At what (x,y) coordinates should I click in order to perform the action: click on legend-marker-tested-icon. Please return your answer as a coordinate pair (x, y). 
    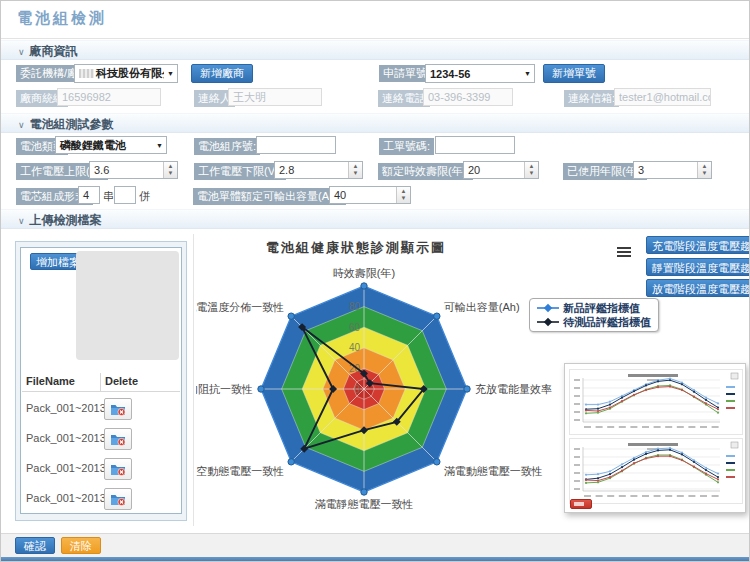
    Looking at the image, I should click on (548, 322).